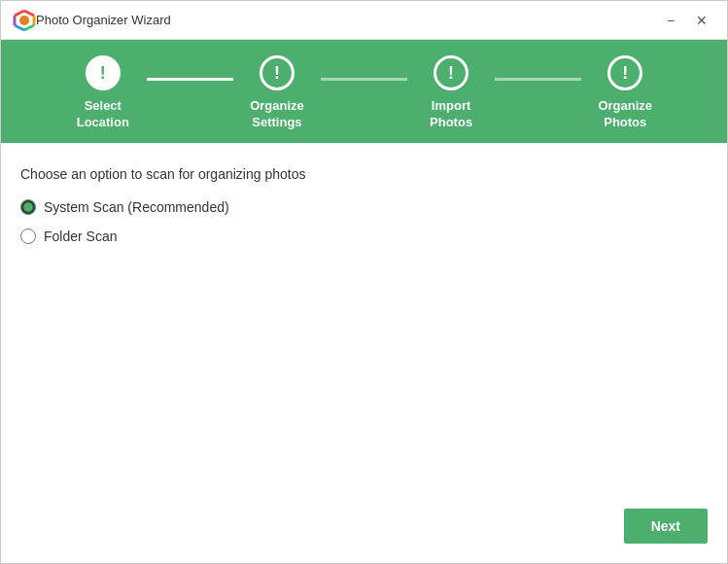 This screenshot has width=728, height=564. Describe the element at coordinates (625, 73) in the screenshot. I see `step-circle-4: !` at that location.